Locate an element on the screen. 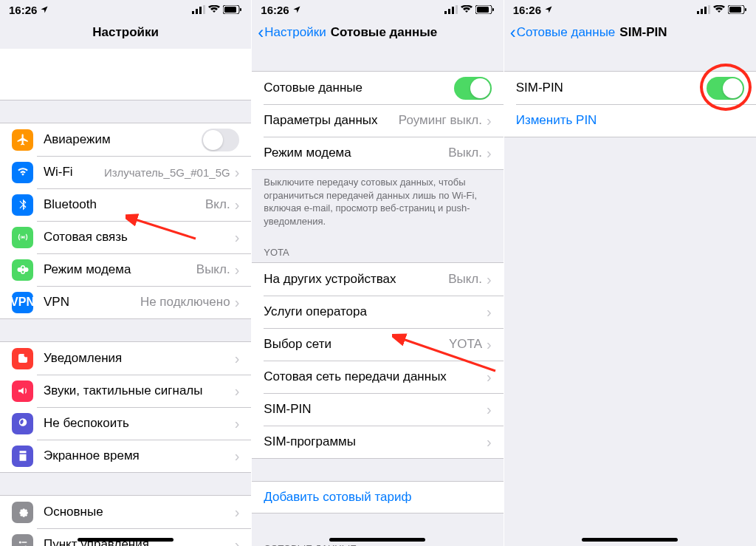  row-sounds: Звуки, тактильные сигналы › is located at coordinates (126, 391).